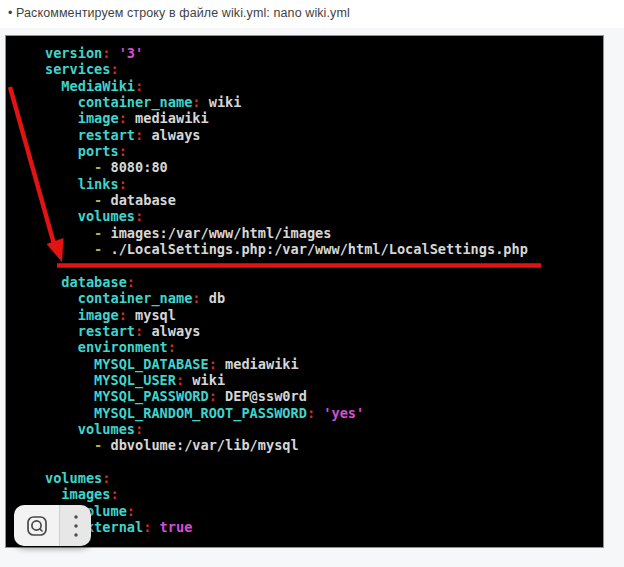  I want to click on code-segment-key: images, so click(78, 494).